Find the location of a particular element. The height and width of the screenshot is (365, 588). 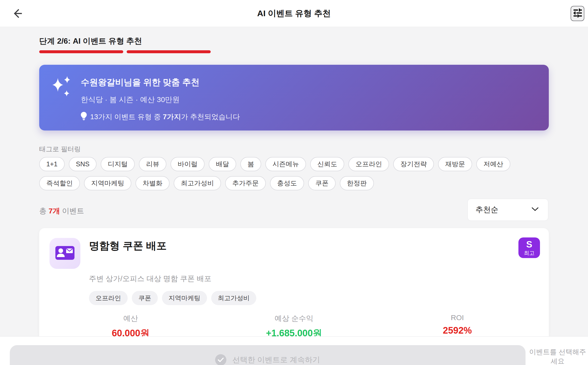

stat-roi-value: 2592% is located at coordinates (457, 331).